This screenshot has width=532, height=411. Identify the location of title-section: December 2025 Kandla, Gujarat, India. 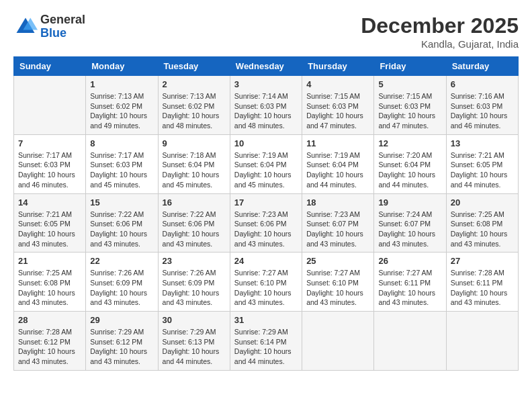
(439, 32).